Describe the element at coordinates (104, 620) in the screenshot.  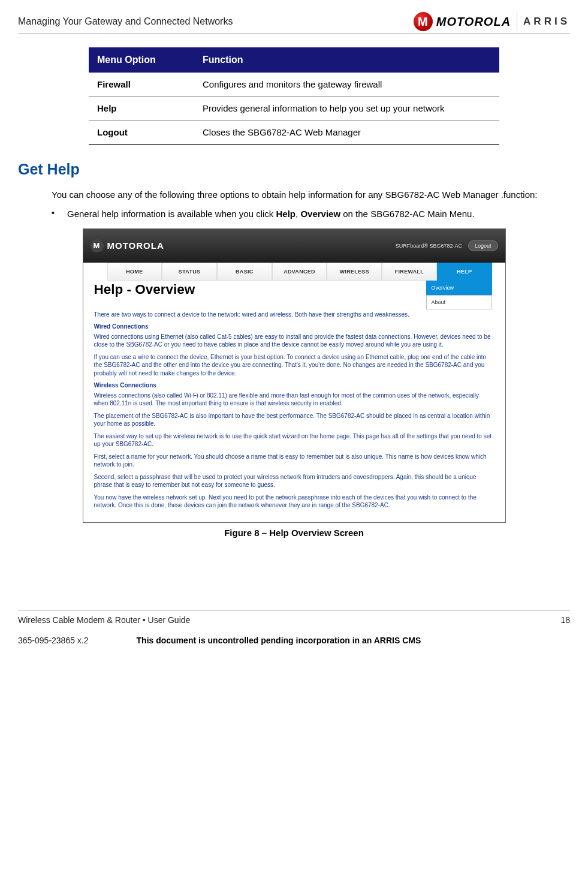
I see `footer-doc-title: Wireless Cable Modem & Router • User Gui…` at that location.